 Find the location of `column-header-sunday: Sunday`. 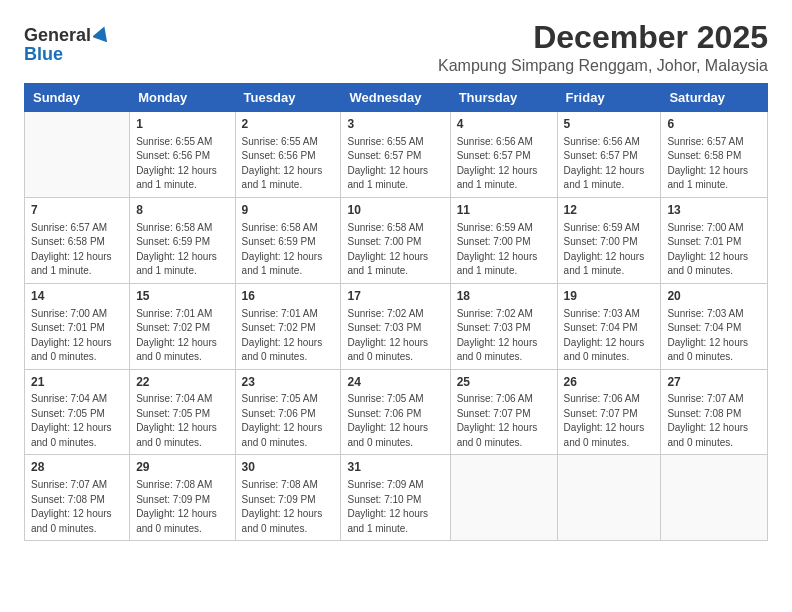

column-header-sunday: Sunday is located at coordinates (78, 98).